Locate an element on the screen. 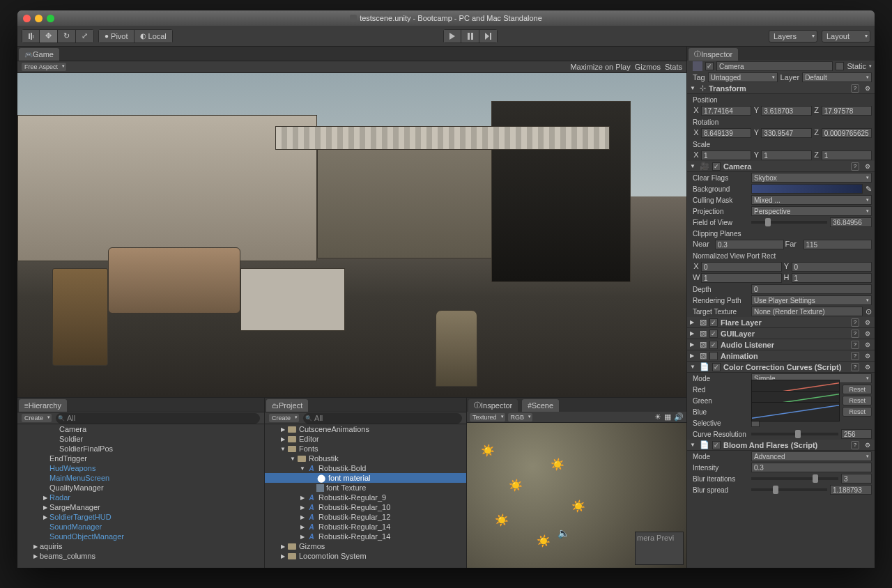 The height and width of the screenshot is (588, 892). object-picker-icon: ⊙ is located at coordinates (868, 312).